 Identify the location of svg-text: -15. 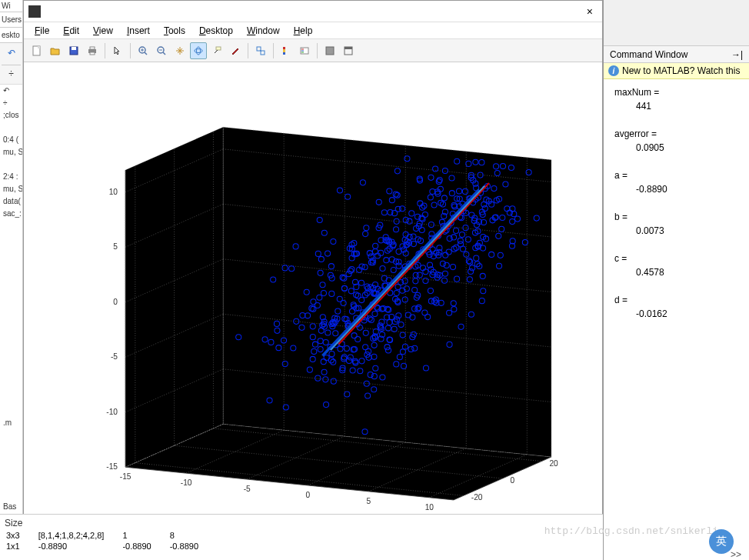
(112, 466).